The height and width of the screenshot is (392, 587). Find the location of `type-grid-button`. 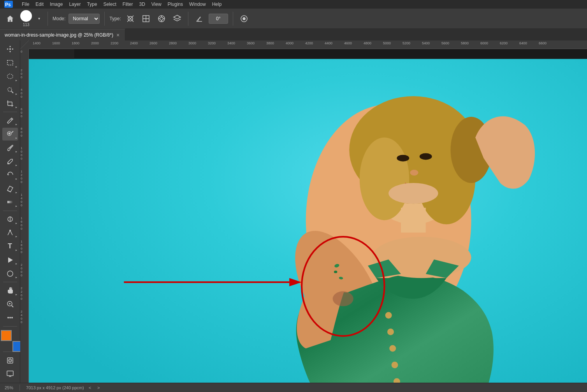

type-grid-button is located at coordinates (146, 19).